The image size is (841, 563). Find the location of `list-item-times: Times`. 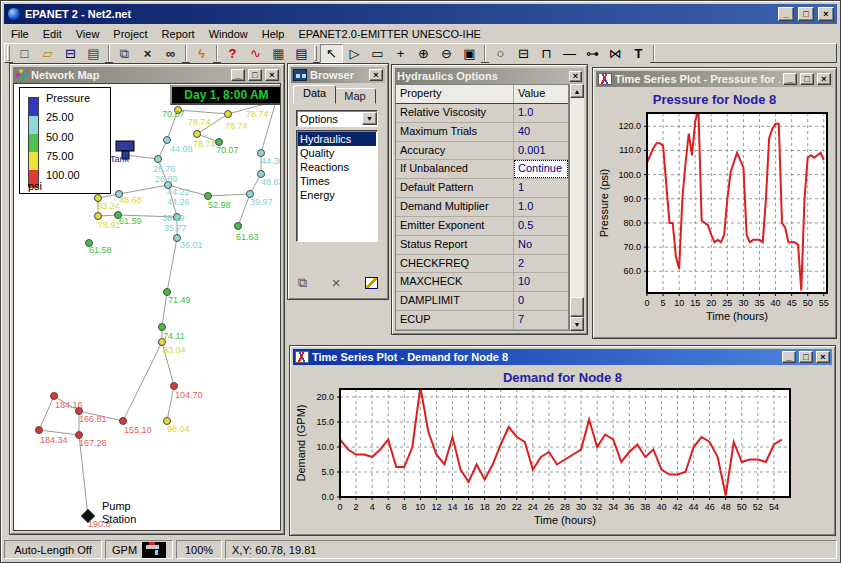

list-item-times: Times is located at coordinates (337, 181).